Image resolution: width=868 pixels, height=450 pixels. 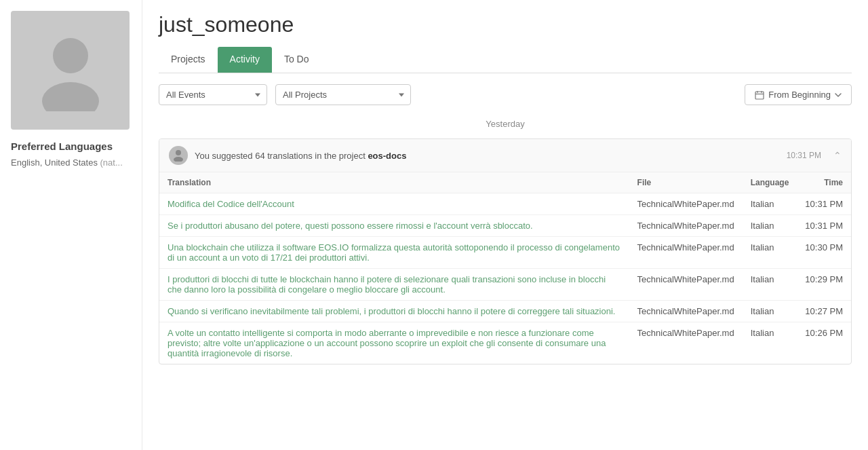 What do you see at coordinates (824, 285) in the screenshot?
I see `time-cell: 10:29 PM` at bounding box center [824, 285].